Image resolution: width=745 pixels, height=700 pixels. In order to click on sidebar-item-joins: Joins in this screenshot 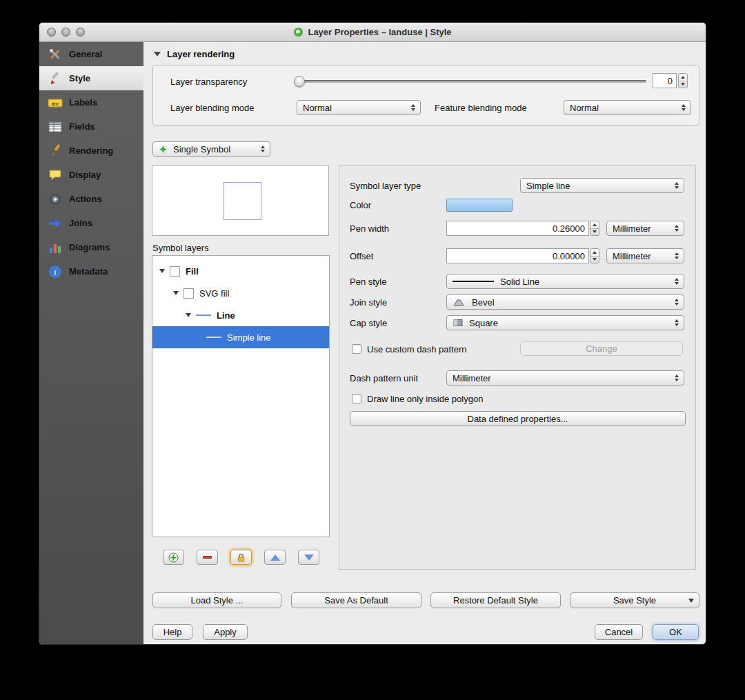, I will do `click(91, 223)`.